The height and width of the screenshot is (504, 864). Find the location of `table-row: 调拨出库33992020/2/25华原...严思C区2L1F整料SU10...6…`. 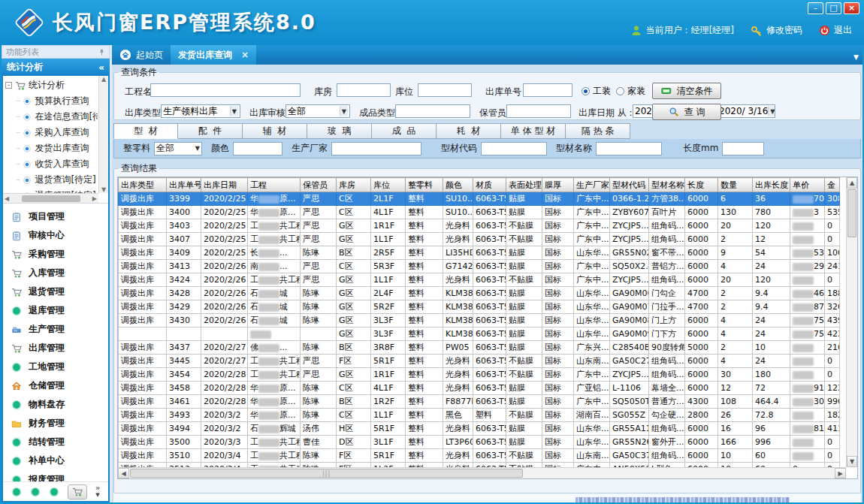

table-row: 调拨出库33992020/2/25华原...严思C区2L1F整料SU10...6… is located at coordinates (479, 199).